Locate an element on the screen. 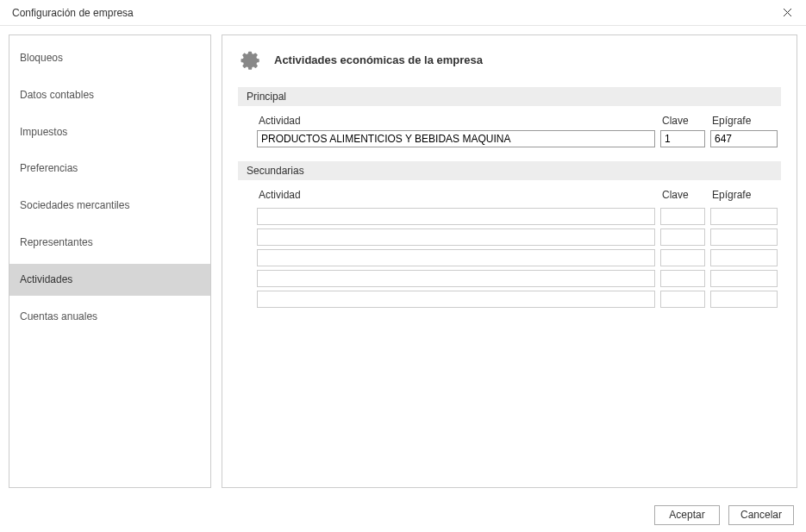 The width and height of the screenshot is (806, 532). dialog-footer: Aceptar Cancelar is located at coordinates (403, 515).